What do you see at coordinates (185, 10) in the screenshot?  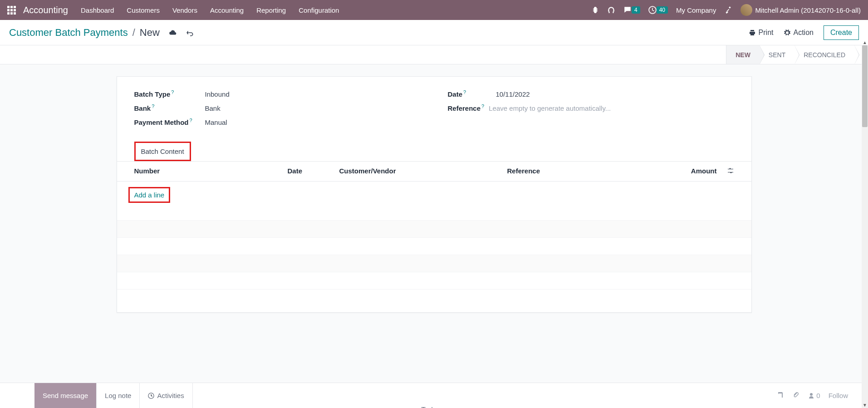 I see `nav-vendors: Vendors` at bounding box center [185, 10].